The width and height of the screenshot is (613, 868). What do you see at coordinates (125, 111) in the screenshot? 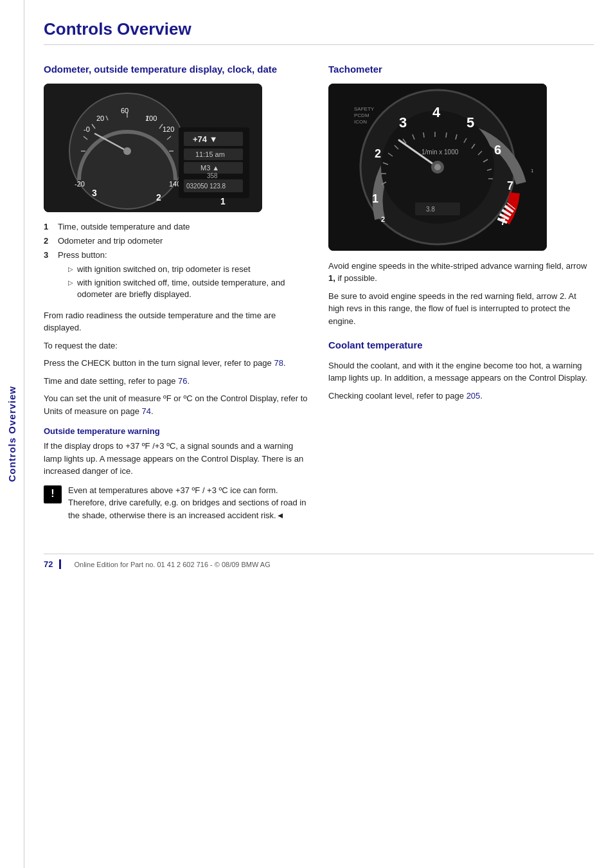
I see `svg-text: 60` at bounding box center [125, 111].